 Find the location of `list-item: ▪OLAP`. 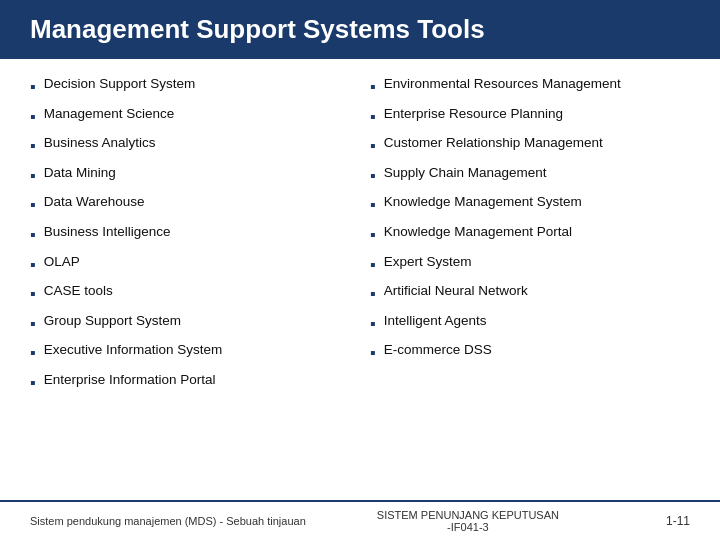

list-item: ▪OLAP is located at coordinates (190, 264).